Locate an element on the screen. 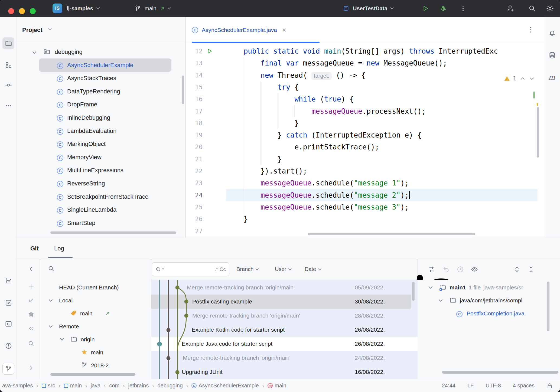  match-case-toggle: Cc is located at coordinates (223, 269).